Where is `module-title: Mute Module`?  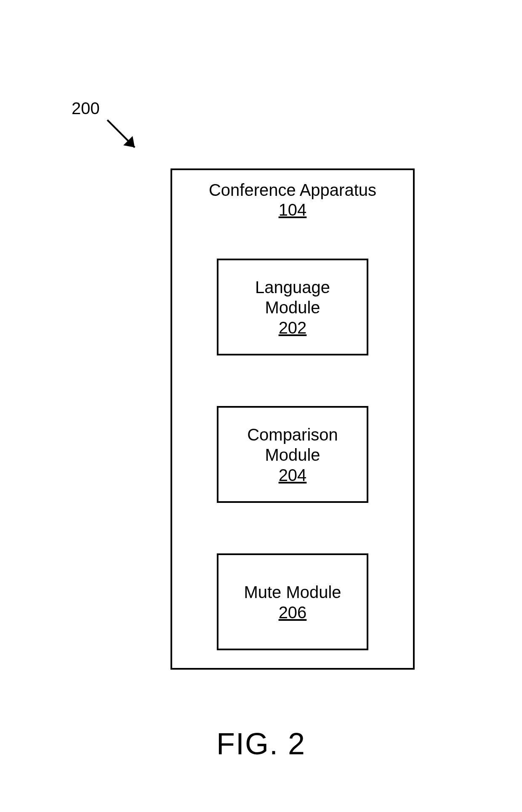
module-title: Mute Module is located at coordinates (292, 592).